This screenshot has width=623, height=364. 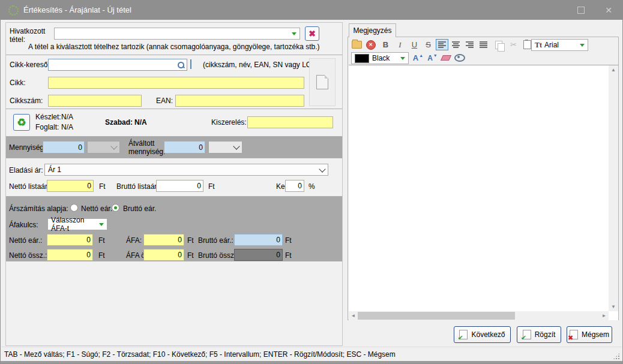 What do you see at coordinates (581, 10) in the screenshot?
I see `maximize-icon` at bounding box center [581, 10].